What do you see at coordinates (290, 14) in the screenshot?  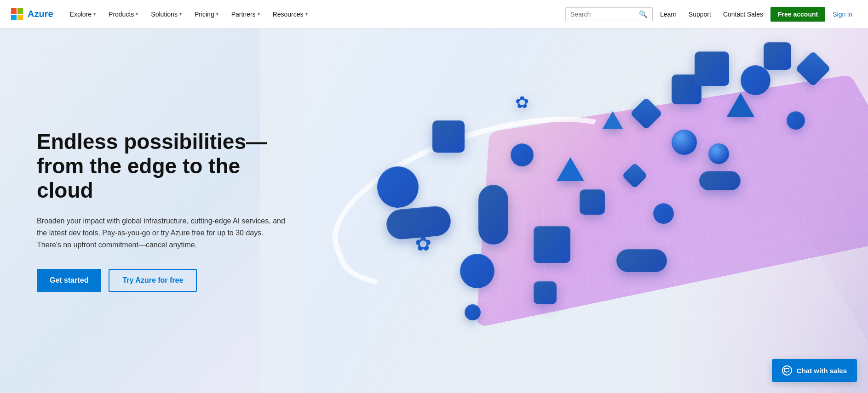 I see `nav-item-resources: Resources ▾` at bounding box center [290, 14].